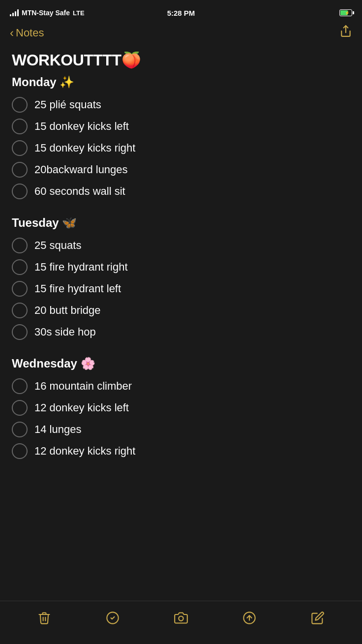 The image size is (362, 644). What do you see at coordinates (44, 618) in the screenshot?
I see `delete-button` at bounding box center [44, 618].